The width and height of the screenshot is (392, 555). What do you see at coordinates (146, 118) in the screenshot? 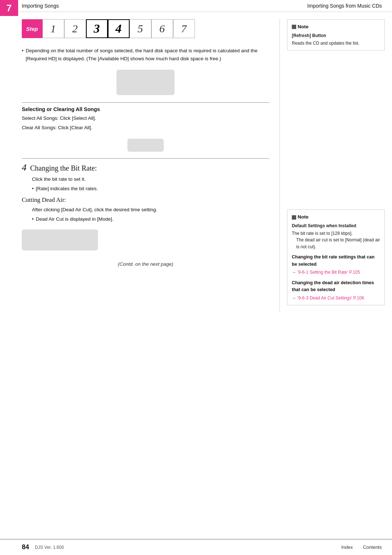
I see `selecting-line1: Select All Songs: Click [Select All].` at bounding box center [146, 118].